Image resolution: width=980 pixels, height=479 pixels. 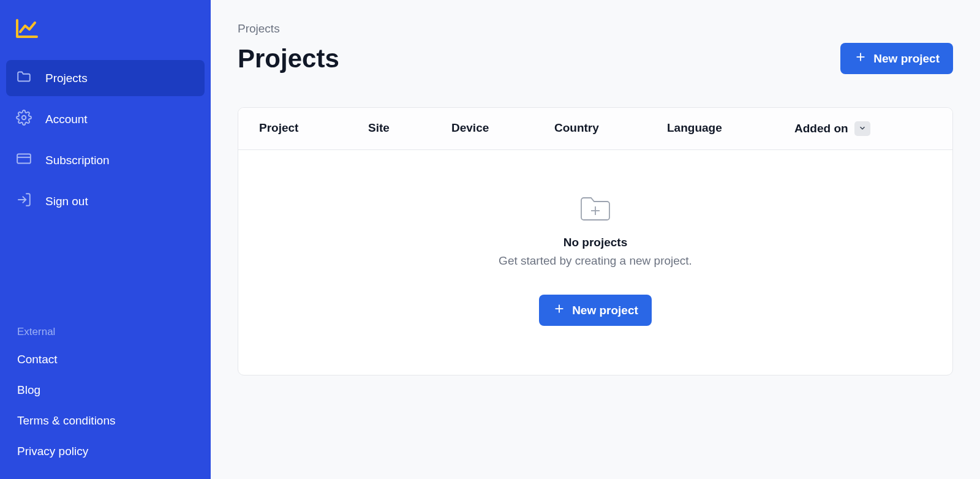 I want to click on sidebar-item-account: Account, so click(x=105, y=119).